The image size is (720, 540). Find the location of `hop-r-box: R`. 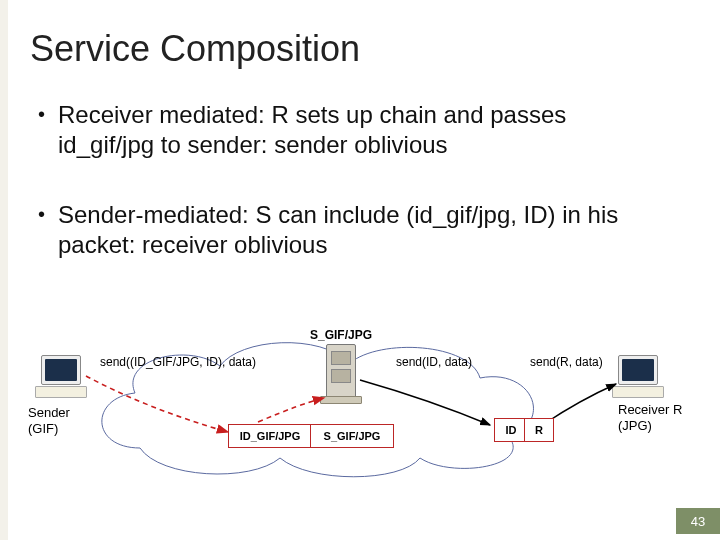

hop-r-box: R is located at coordinates (539, 430).